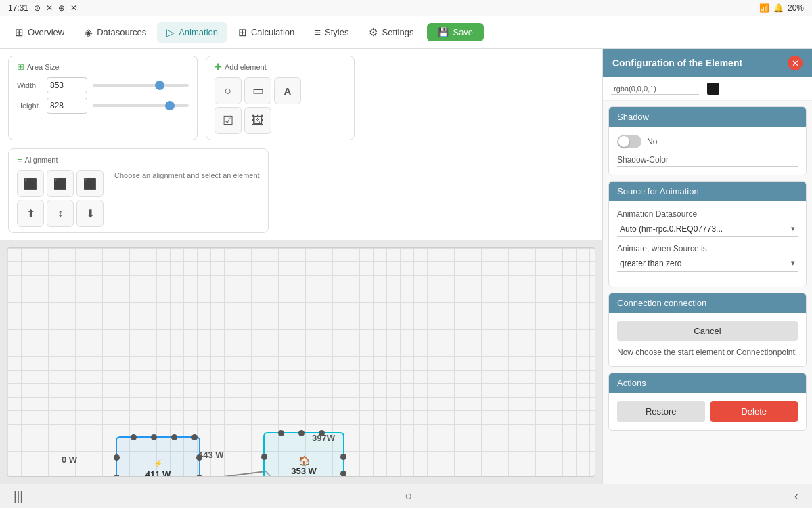  What do you see at coordinates (708, 89) in the screenshot?
I see `top-color-row: rgba(0,0,0,1)` at bounding box center [708, 89].